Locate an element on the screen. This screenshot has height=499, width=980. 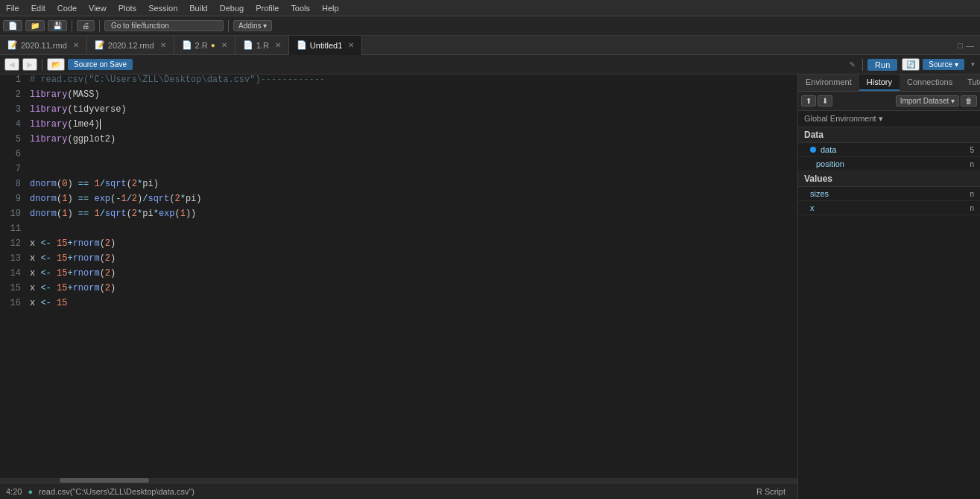
back-btn: ◀ is located at coordinates (12, 64).